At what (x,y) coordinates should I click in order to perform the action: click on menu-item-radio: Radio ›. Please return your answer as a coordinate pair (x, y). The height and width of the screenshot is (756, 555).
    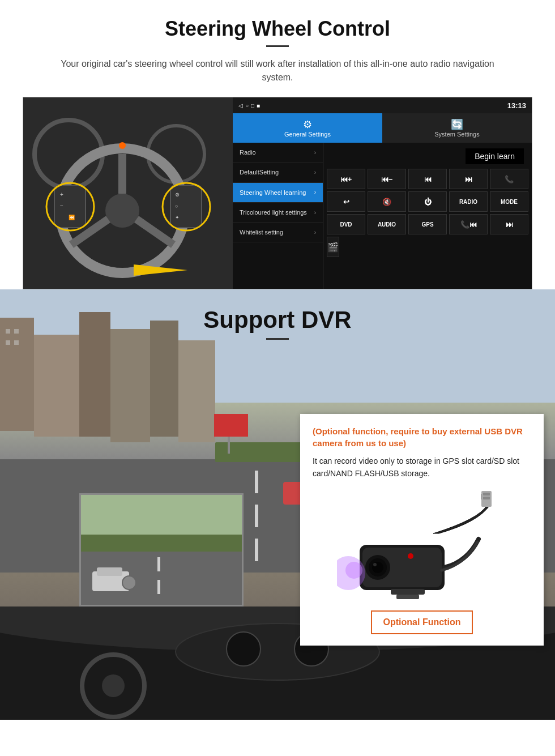
    Looking at the image, I should click on (278, 153).